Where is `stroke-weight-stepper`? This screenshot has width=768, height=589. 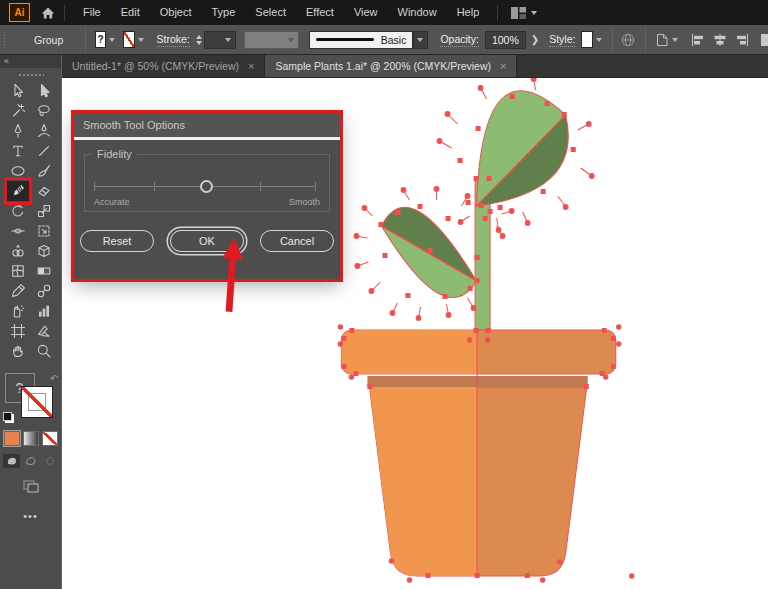 stroke-weight-stepper is located at coordinates (199, 40).